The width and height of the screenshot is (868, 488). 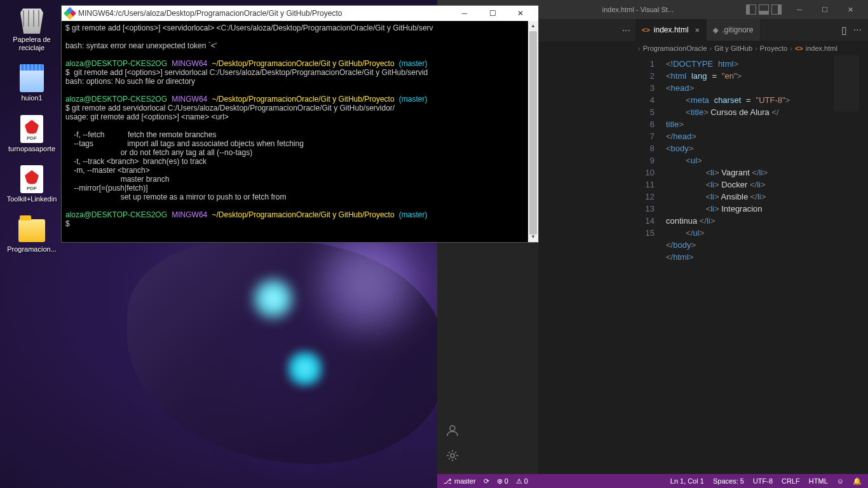 What do you see at coordinates (533, 26) in the screenshot?
I see `scroll-up-arrow: ▲` at bounding box center [533, 26].